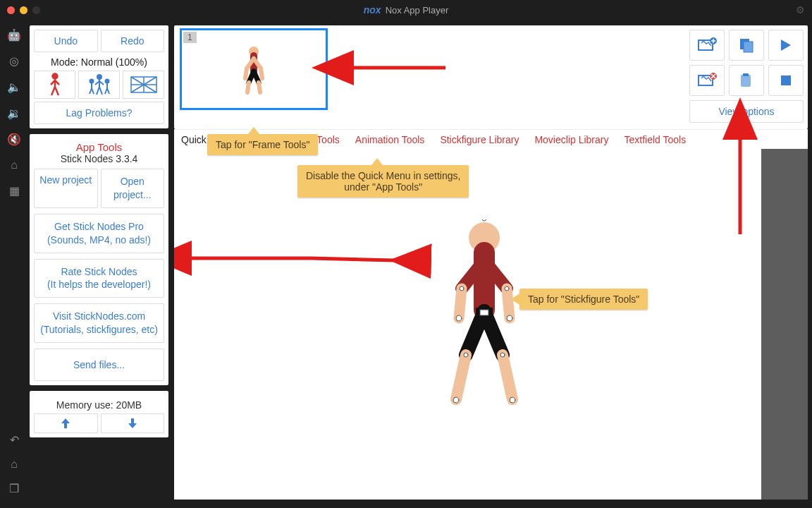  I want to click on lag-problems-button: Lag Problems?, so click(99, 113).